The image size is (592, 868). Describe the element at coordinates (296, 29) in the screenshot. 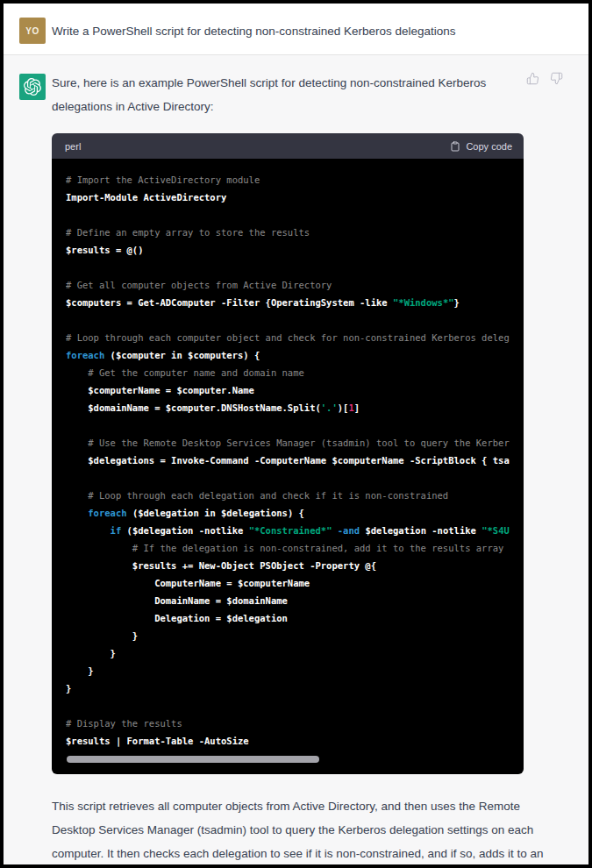

I see `user-message-row: YO Write a PowerShell script for detecti…` at that location.